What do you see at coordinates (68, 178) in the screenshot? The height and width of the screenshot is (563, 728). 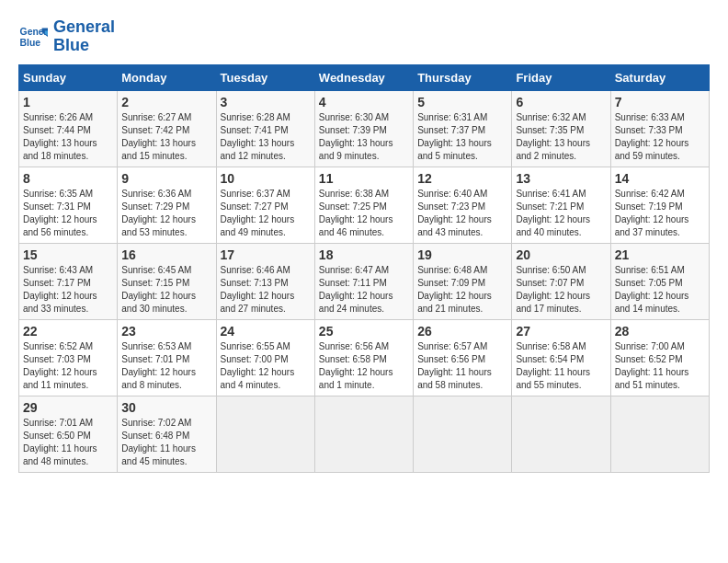 I see `day-number: 8` at bounding box center [68, 178].